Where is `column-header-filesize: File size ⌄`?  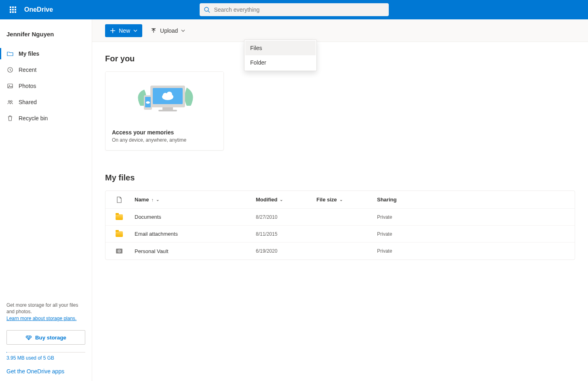
column-header-filesize: File size ⌄ is located at coordinates (344, 199).